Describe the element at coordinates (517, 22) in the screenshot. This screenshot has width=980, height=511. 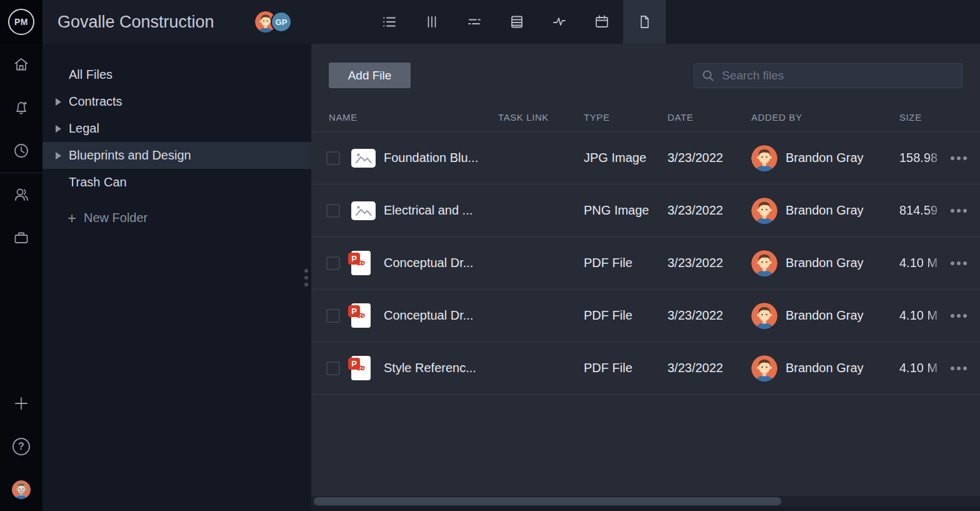
I see `view-tabs` at that location.